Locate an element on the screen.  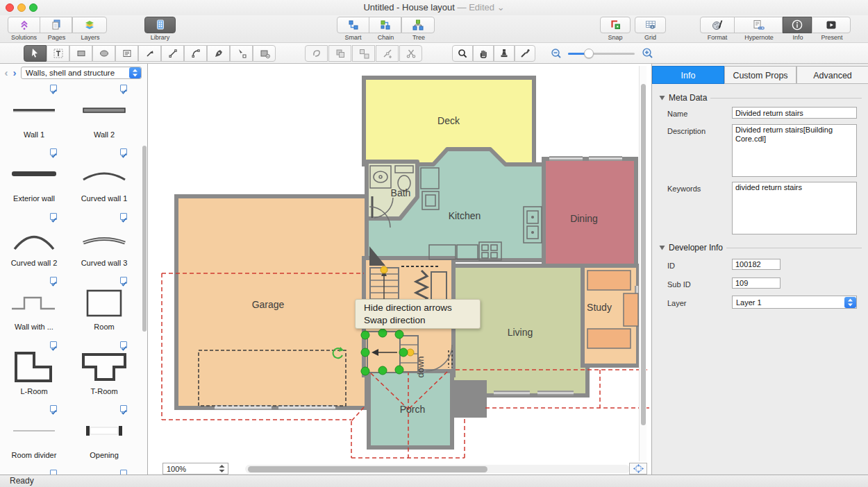
keywords-input: divided return stairs is located at coordinates (794, 208).